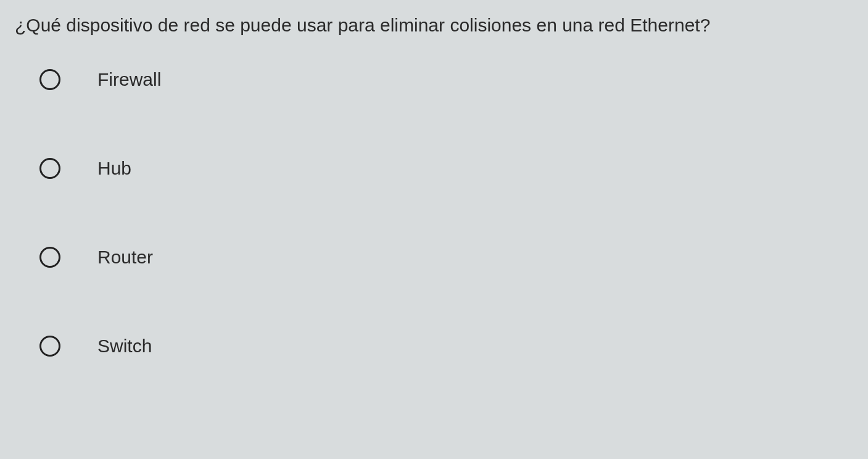 This screenshot has width=868, height=459. What do you see at coordinates (115, 168) in the screenshot?
I see `option-label: Hub` at bounding box center [115, 168].